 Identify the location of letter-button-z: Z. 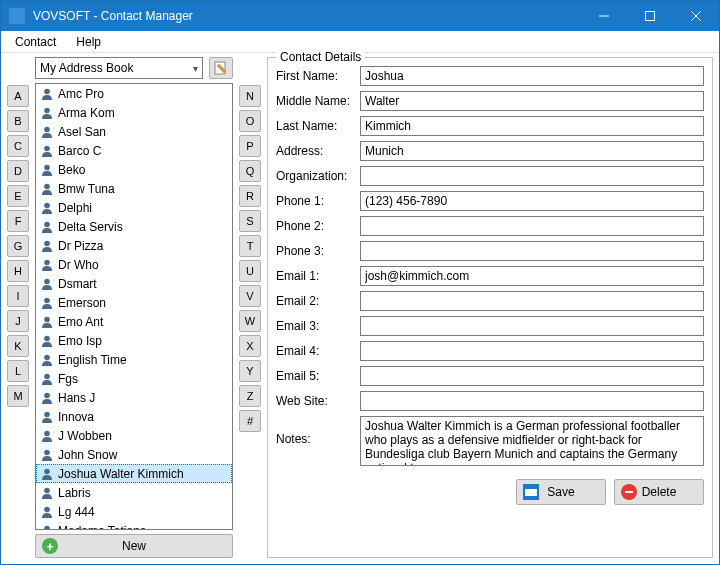
(250, 396).